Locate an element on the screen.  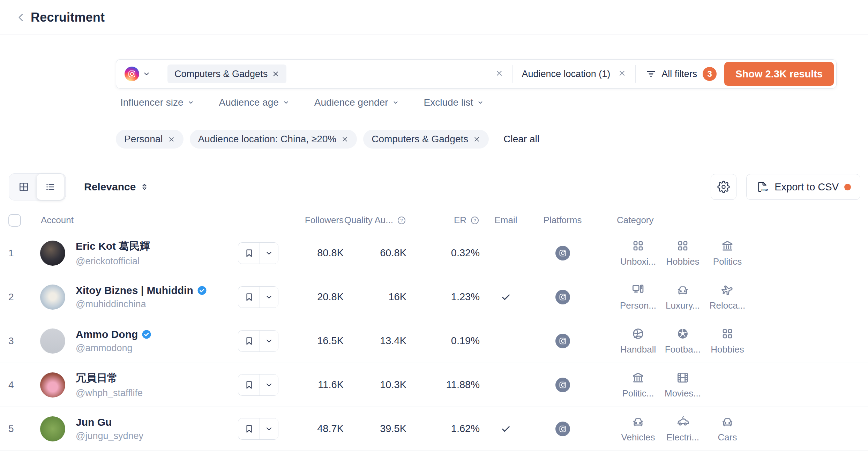
account-name: Xitoy Biznes | Muhiddin is located at coordinates (135, 290).